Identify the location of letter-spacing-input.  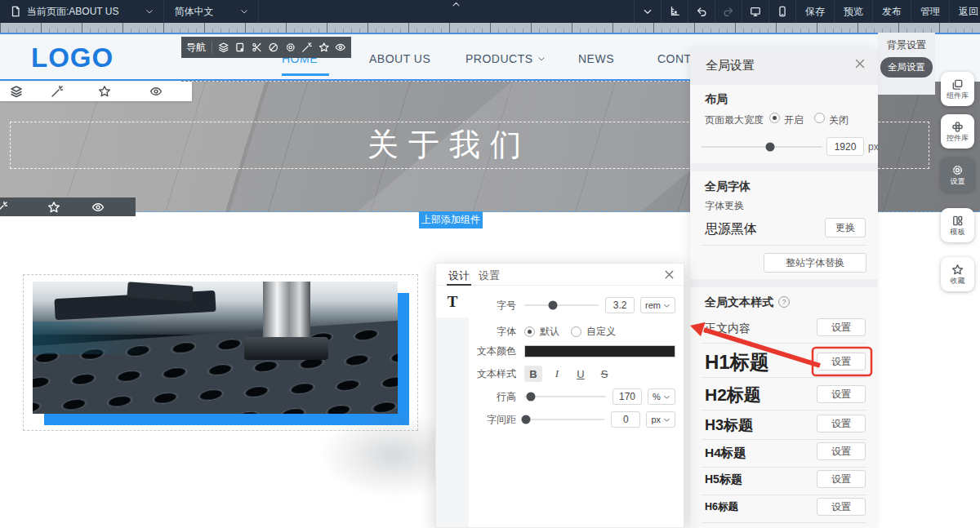
(626, 419).